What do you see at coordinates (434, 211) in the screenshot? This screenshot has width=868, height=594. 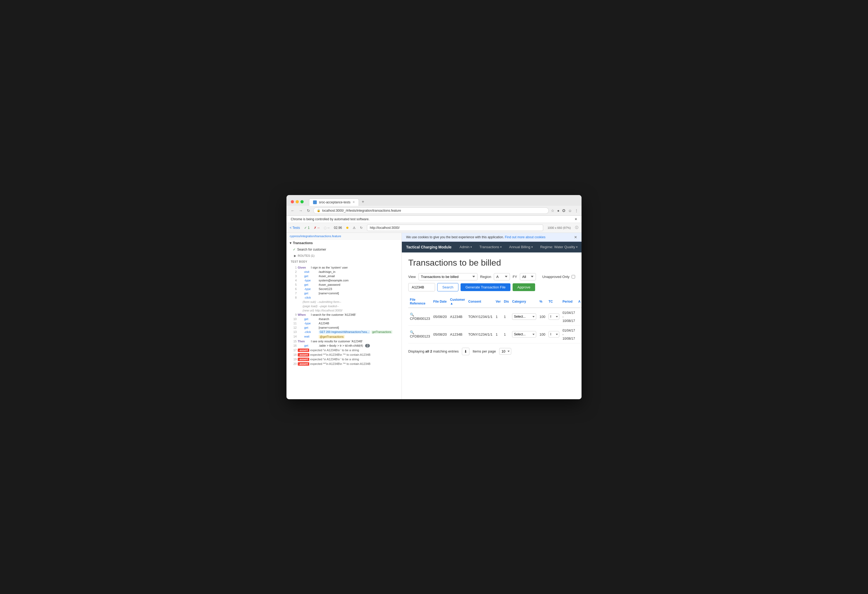 I see `address-bar: ← → ↻ 🔒 localhost:3000/_/#/tests/integra…` at bounding box center [434, 211].